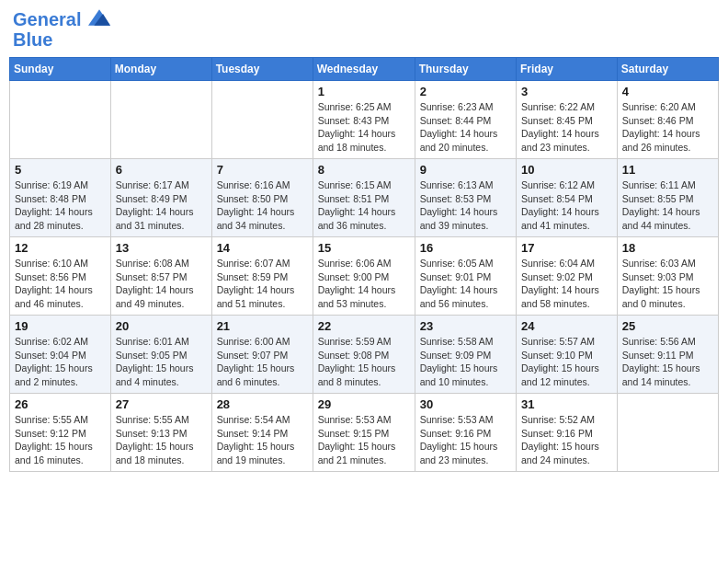  What do you see at coordinates (263, 169) in the screenshot?
I see `day-number: 7` at bounding box center [263, 169].